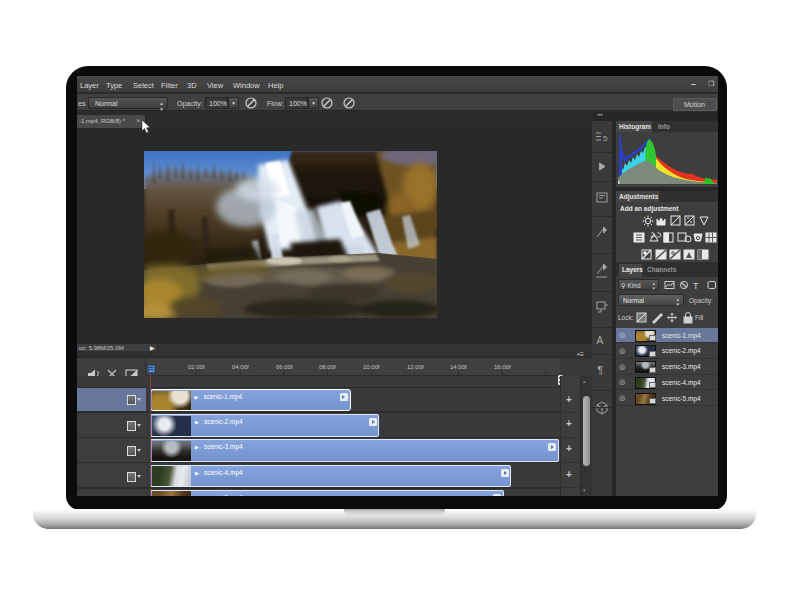 This screenshot has width=800, height=600. Describe the element at coordinates (606, 138) in the screenshot. I see `svg-text: 5` at that location.